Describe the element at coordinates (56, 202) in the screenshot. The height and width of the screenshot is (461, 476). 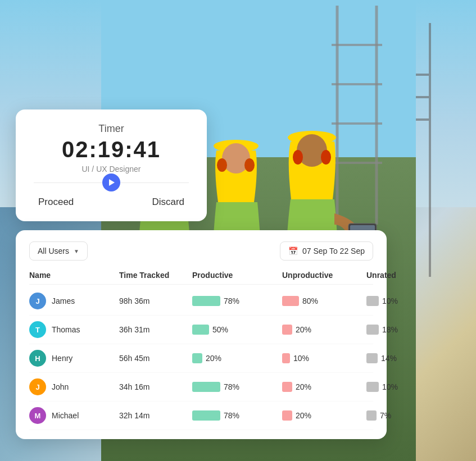
I see `proceed-button: Proceed` at that location.